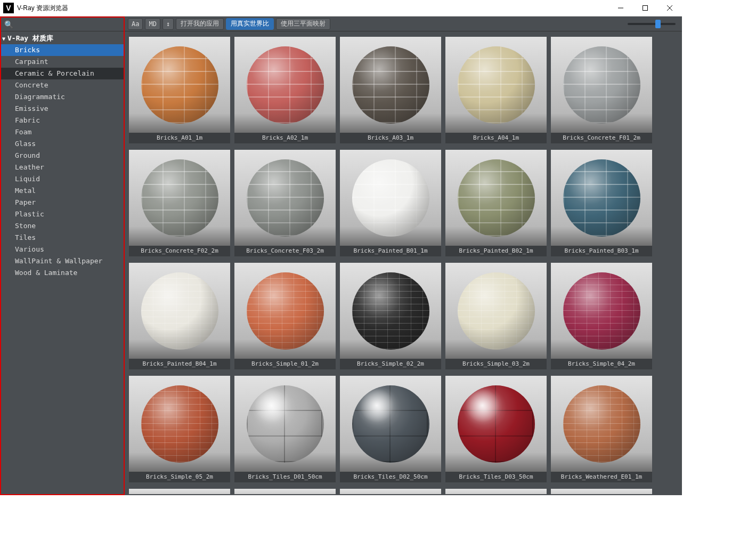  Describe the element at coordinates (135, 24) in the screenshot. I see `case-toggle-button: Aa` at that location.